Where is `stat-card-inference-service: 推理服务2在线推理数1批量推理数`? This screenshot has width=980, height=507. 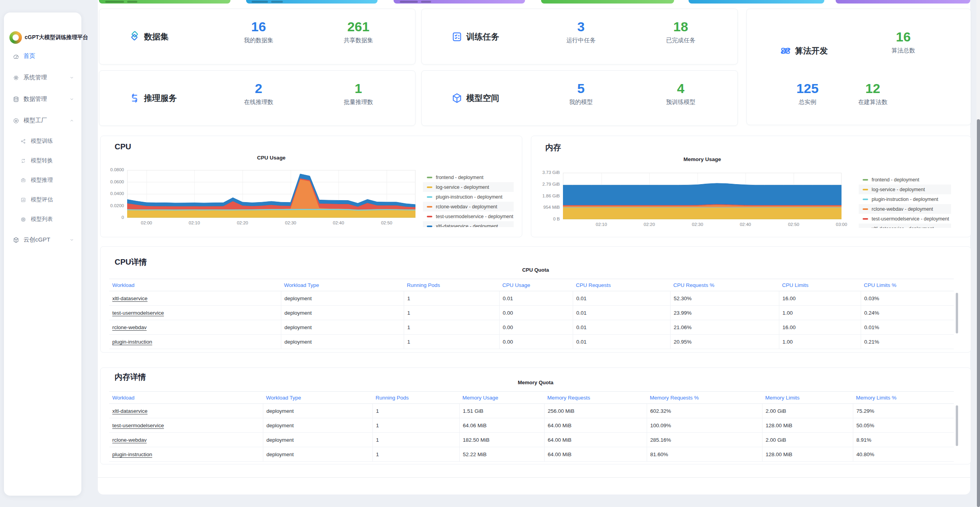
stat-card-inference-service: 推理服务2在线推理数1批量推理数 is located at coordinates (257, 98).